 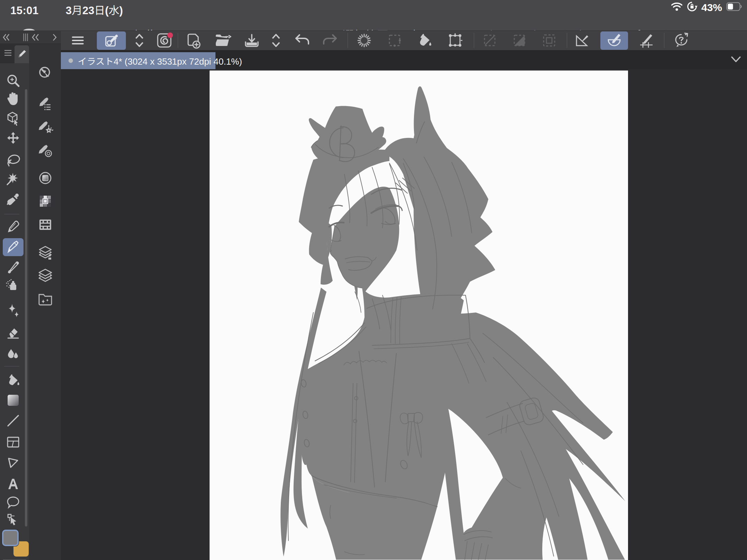 What do you see at coordinates (26, 308) in the screenshot?
I see `tool-palette-scrollbar` at bounding box center [26, 308].